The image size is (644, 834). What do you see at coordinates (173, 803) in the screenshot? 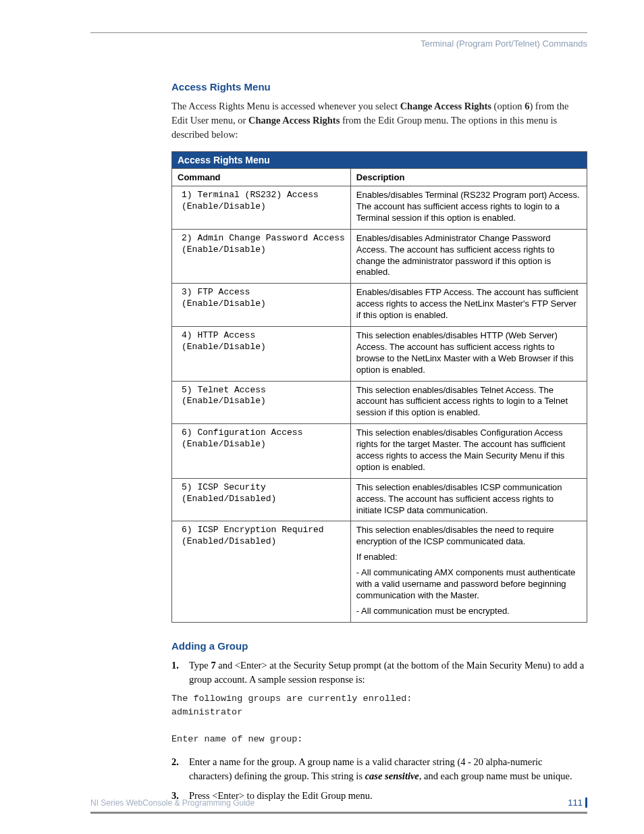
I see `footer-guide-title: NI Series WebConsole & Programming Guide` at bounding box center [173, 803].